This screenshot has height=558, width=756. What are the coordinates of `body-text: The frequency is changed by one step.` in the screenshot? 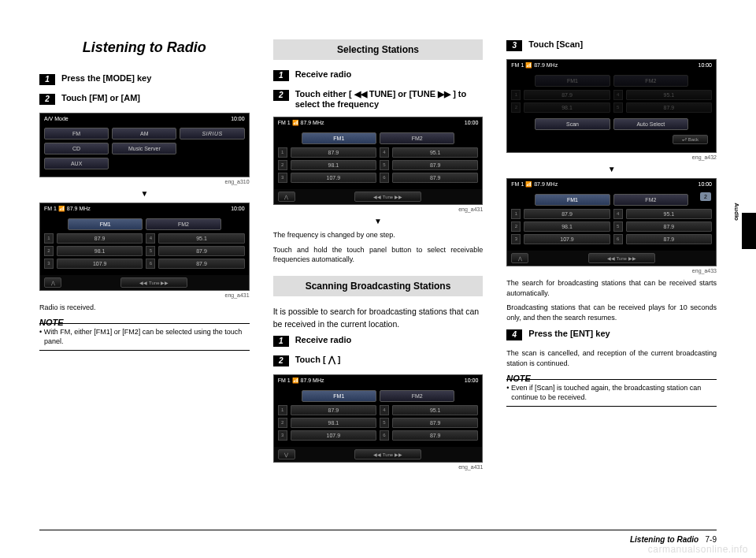 It's located at (378, 235).